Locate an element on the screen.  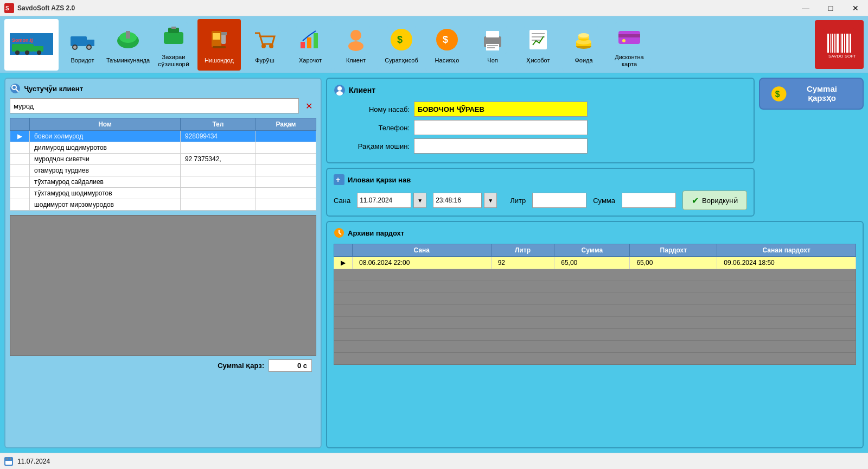
debt-total-label: Сумmai қарзҳо is located at coordinates (822, 93).